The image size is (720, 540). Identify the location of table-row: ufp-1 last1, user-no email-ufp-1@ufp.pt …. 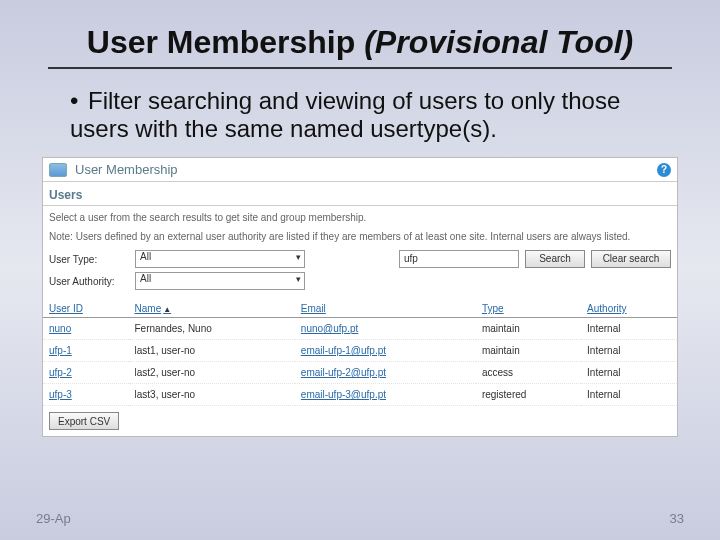
(360, 351).